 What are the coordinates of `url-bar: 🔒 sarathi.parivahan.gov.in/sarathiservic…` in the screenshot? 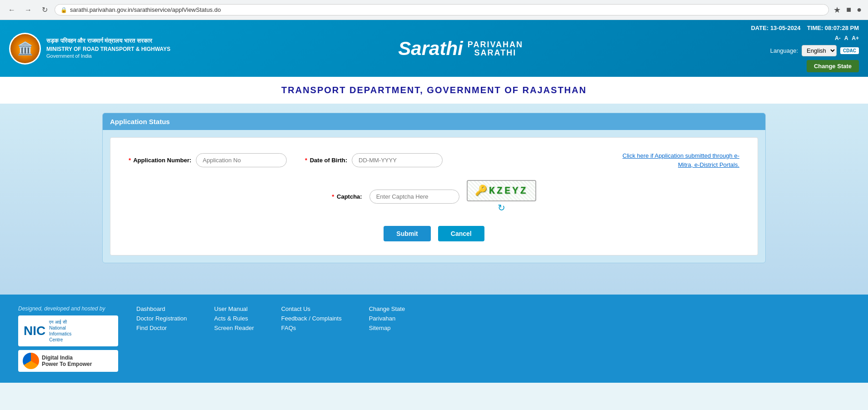 It's located at (442, 10).